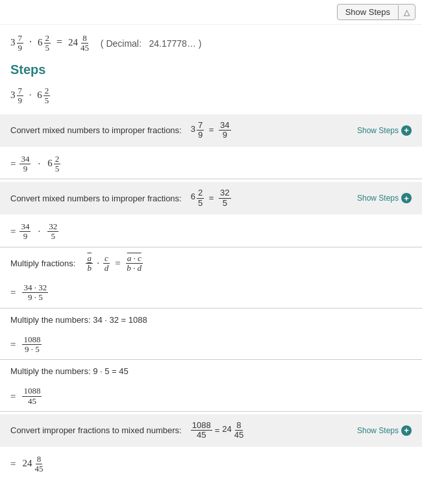 The width and height of the screenshot is (422, 504). I want to click on decimal-label: Decimal:, so click(123, 44).